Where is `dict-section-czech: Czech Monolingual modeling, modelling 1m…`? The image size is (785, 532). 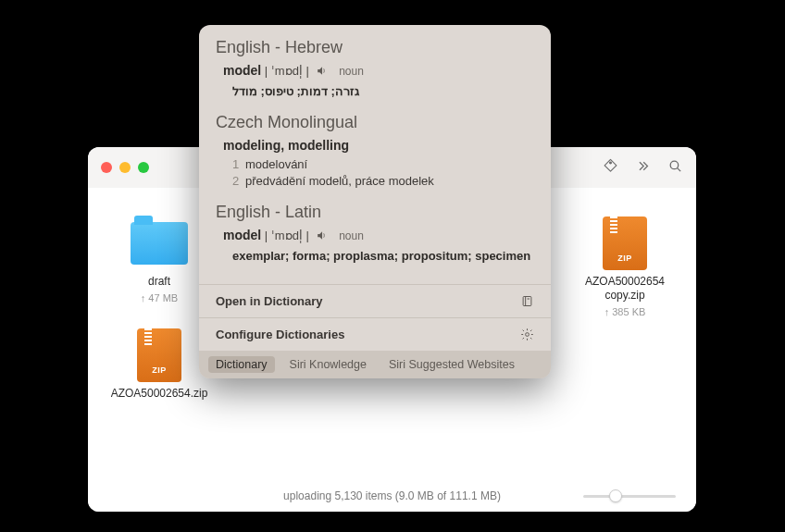 dict-section-czech: Czech Monolingual modeling, modelling 1m… is located at coordinates (375, 152).